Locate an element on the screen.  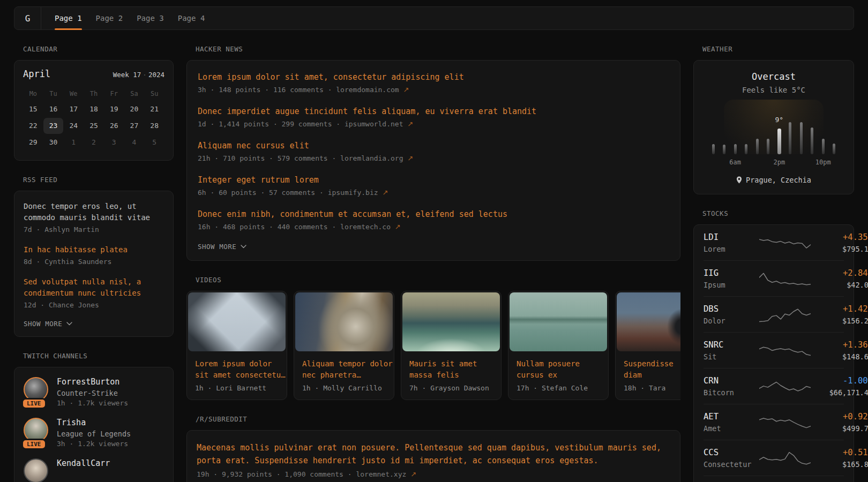
stock-ticker: LDI is located at coordinates (731, 237).